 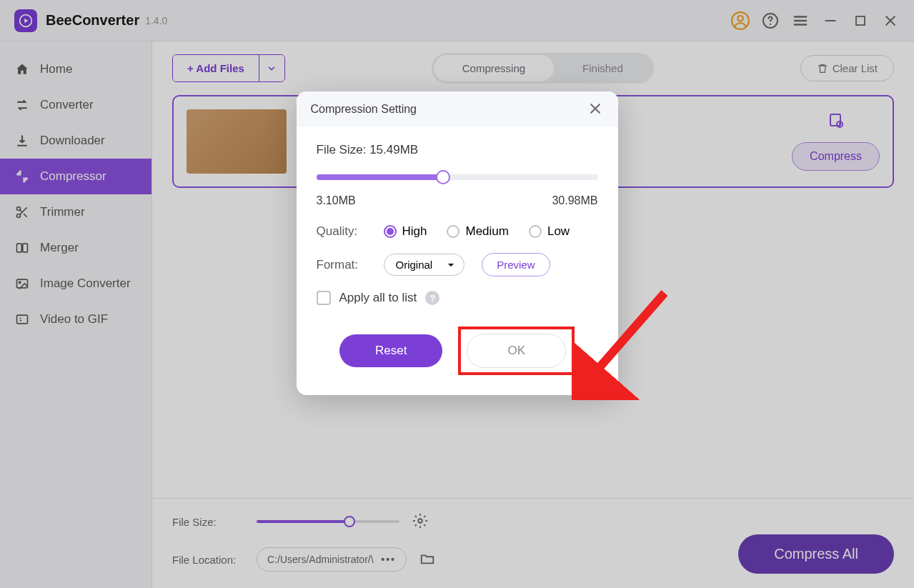 What do you see at coordinates (516, 351) in the screenshot?
I see `ok-highlight-annotation: OK` at bounding box center [516, 351].